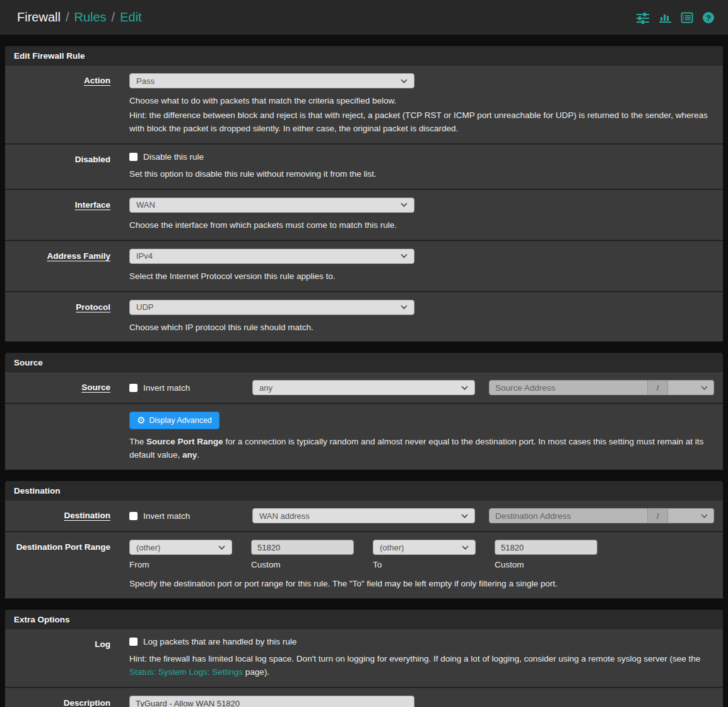  Describe the element at coordinates (272, 256) in the screenshot. I see `address-family-select: IPv4` at that location.